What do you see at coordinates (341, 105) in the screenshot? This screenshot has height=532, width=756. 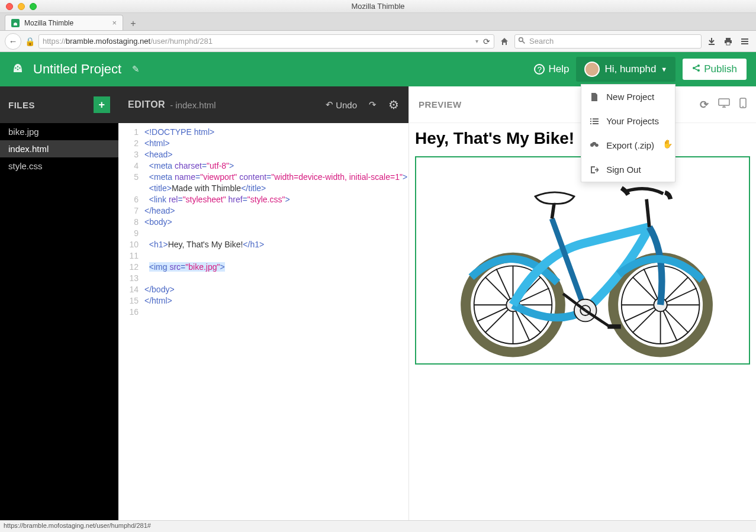 I see `undo-button: ↶ Undo` at bounding box center [341, 105].